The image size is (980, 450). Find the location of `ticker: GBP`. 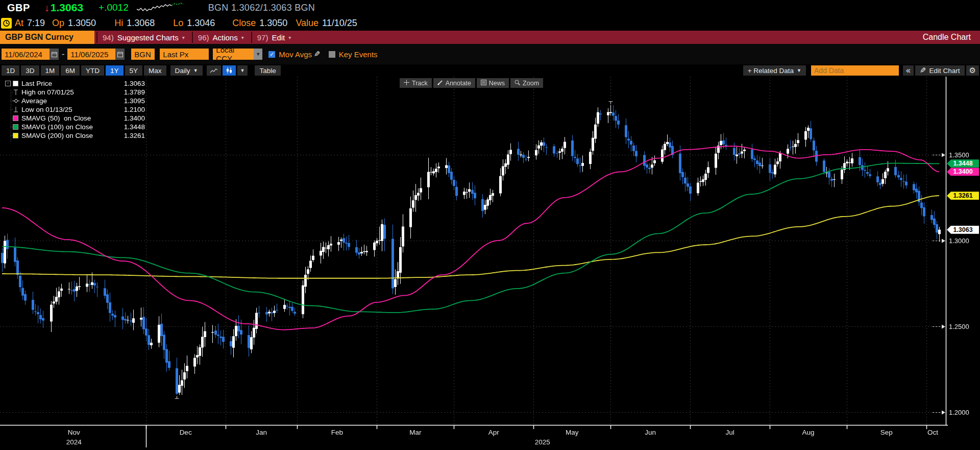

ticker: GBP is located at coordinates (18, 8).